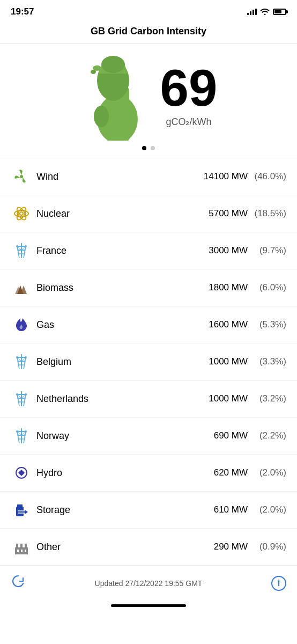  What do you see at coordinates (148, 436) in the screenshot?
I see `energy-item-norway: Norway 690 MW (2.2%)` at bounding box center [148, 436].